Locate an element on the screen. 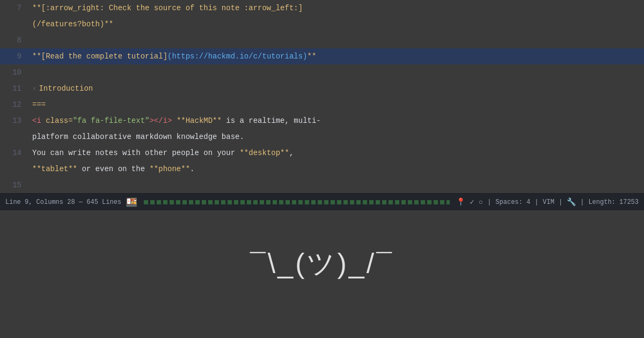 The width and height of the screenshot is (644, 338). line-content-14-cont: **tablet** or even on the **phone**. is located at coordinates (338, 169).